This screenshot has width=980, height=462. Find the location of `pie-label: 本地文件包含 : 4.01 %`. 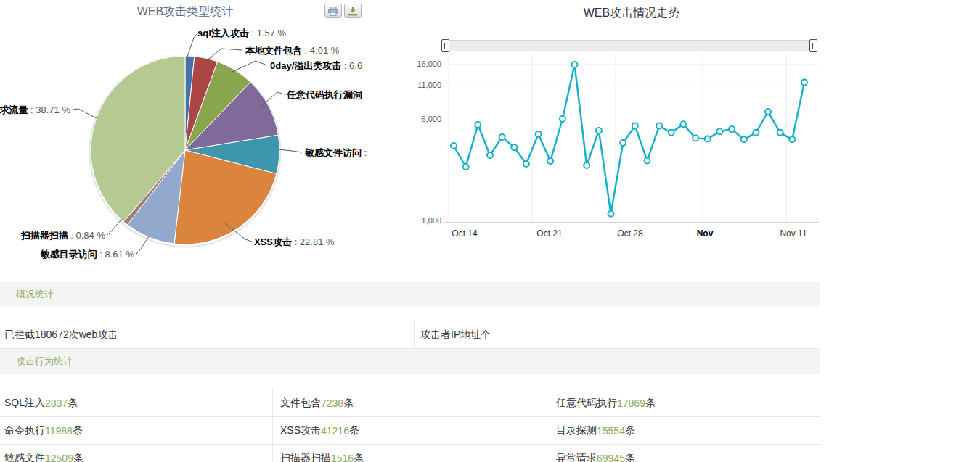

pie-label: 本地文件包含 : 4.01 % is located at coordinates (292, 51).